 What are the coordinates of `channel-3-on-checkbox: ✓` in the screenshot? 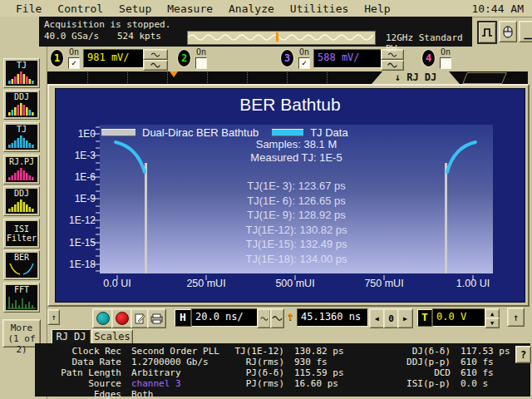 It's located at (304, 63).